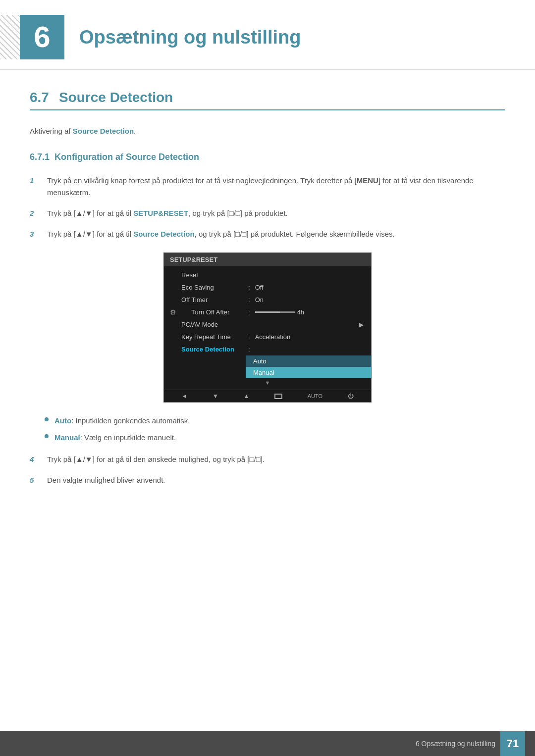 The image size is (535, 756). What do you see at coordinates (67, 438) in the screenshot?
I see `bullet-manual-bold: Manual` at bounding box center [67, 438].